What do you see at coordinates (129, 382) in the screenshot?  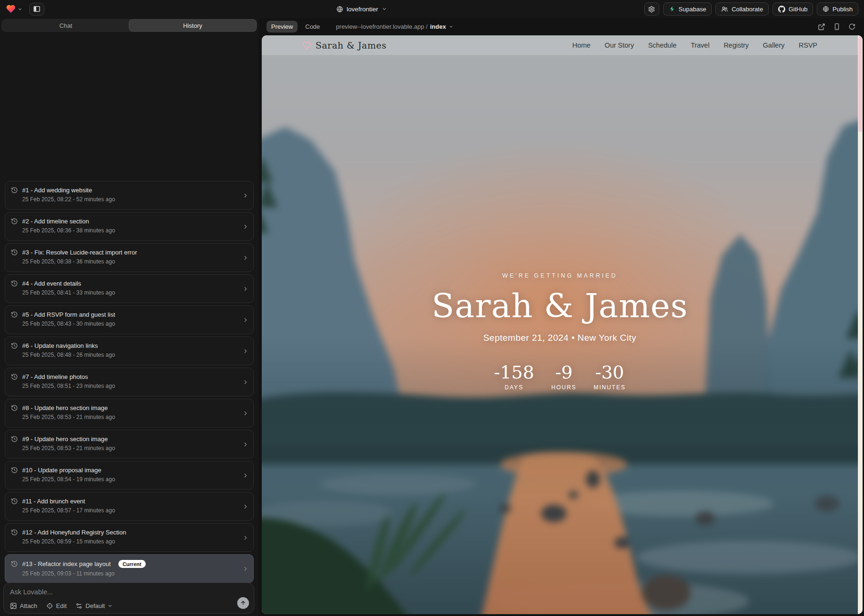 I see `history-item: #7 - Add timeline photos 25 Feb 2025, 08…` at bounding box center [129, 382].